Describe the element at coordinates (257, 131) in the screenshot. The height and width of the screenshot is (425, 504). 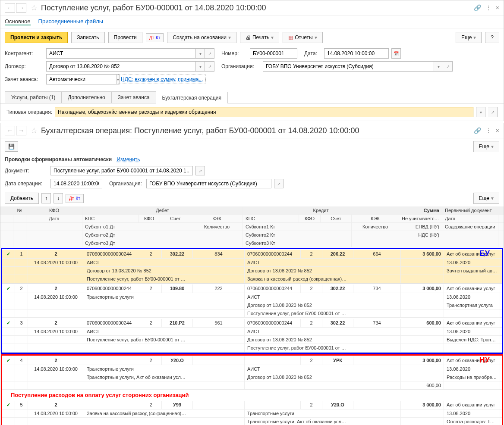
I see `panel2-title: Бухгалтерская операция: Поступление услу…` at that location.